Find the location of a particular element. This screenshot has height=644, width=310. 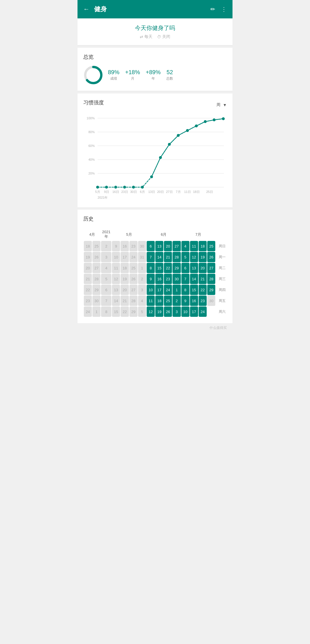

more-menu-button: ⋮ is located at coordinates (224, 9).